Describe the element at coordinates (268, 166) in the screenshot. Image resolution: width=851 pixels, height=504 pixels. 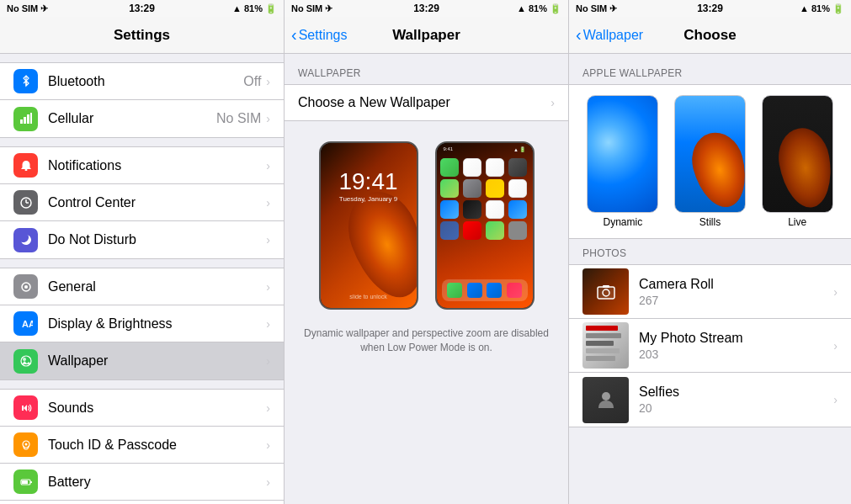
I see `notifications-chevron: ›` at that location.